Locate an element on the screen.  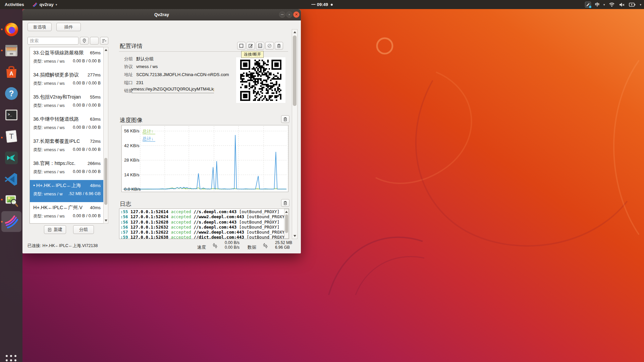
server-list-item: 34.捐赠解锁更多协议277ms 类型: vmess / ws0.00 B / … is located at coordinates (66, 80).